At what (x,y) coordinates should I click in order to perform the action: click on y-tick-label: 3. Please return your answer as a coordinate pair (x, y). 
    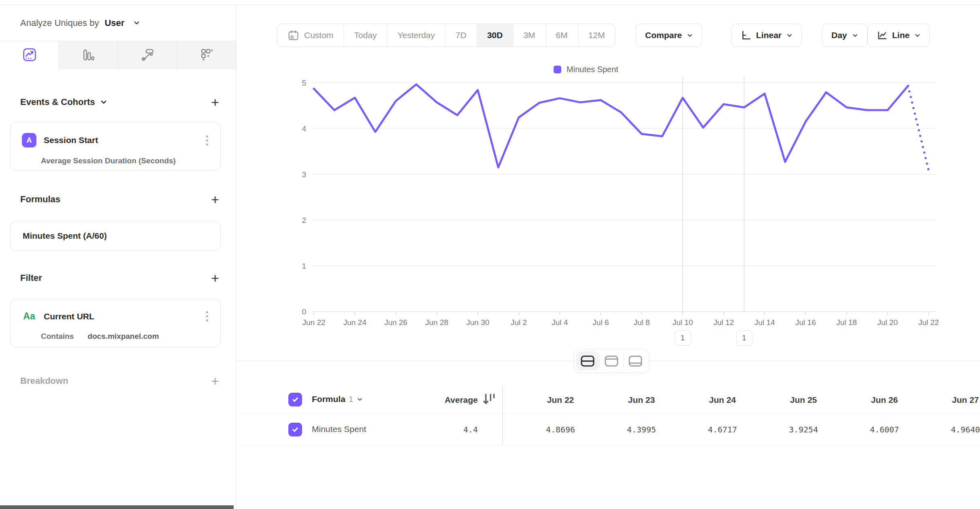
    Looking at the image, I should click on (304, 174).